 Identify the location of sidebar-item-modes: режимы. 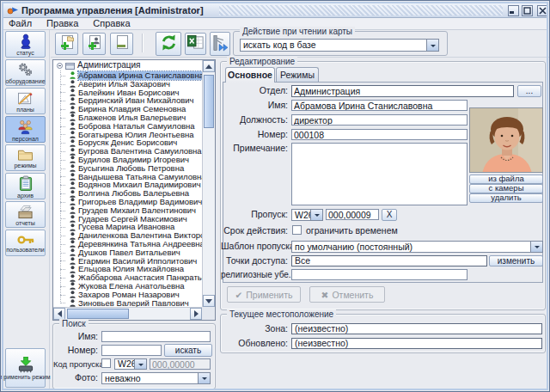
(26, 158).